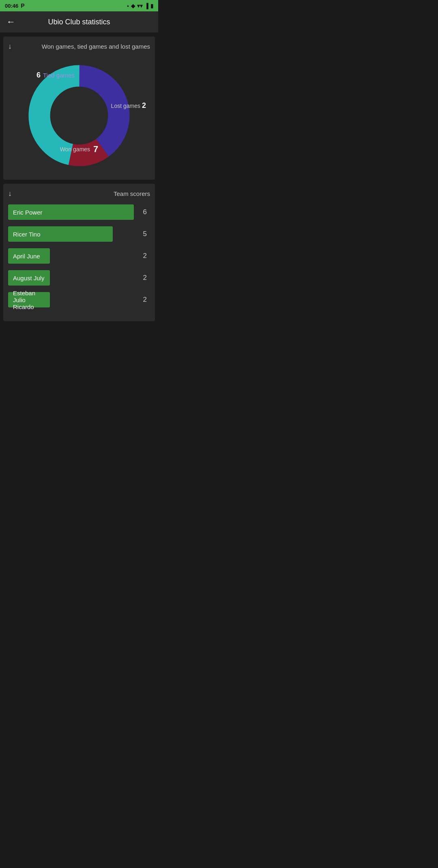 The image size is (438, 868). I want to click on won-label: Won games, so click(75, 149).